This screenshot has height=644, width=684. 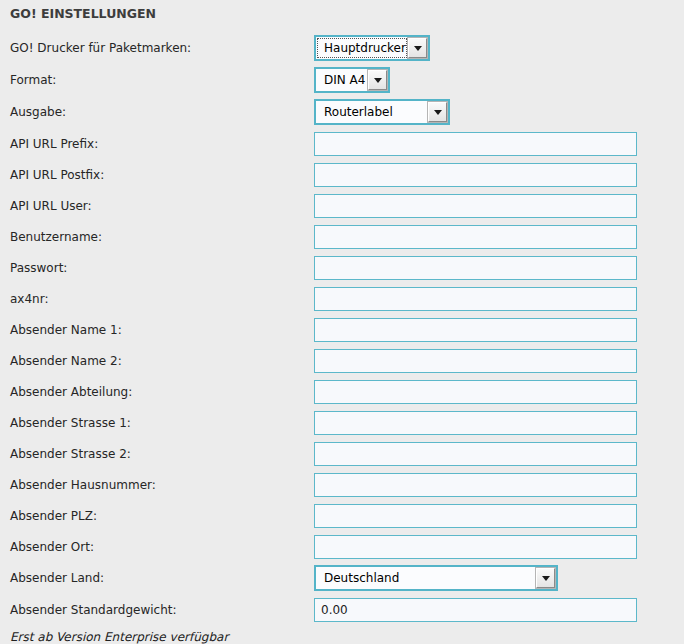 What do you see at coordinates (476, 516) in the screenshot?
I see `absender-plz-input` at bounding box center [476, 516].